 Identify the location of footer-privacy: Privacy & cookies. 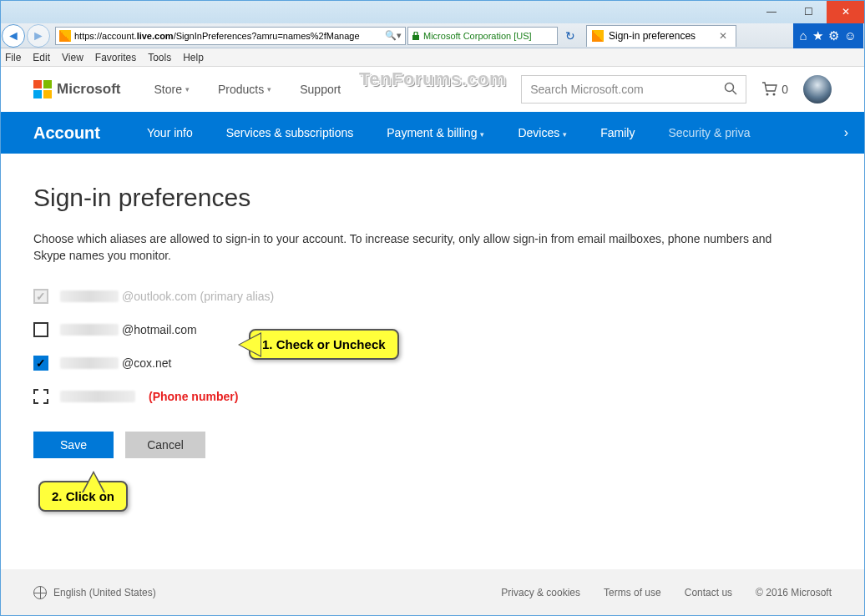
(541, 593).